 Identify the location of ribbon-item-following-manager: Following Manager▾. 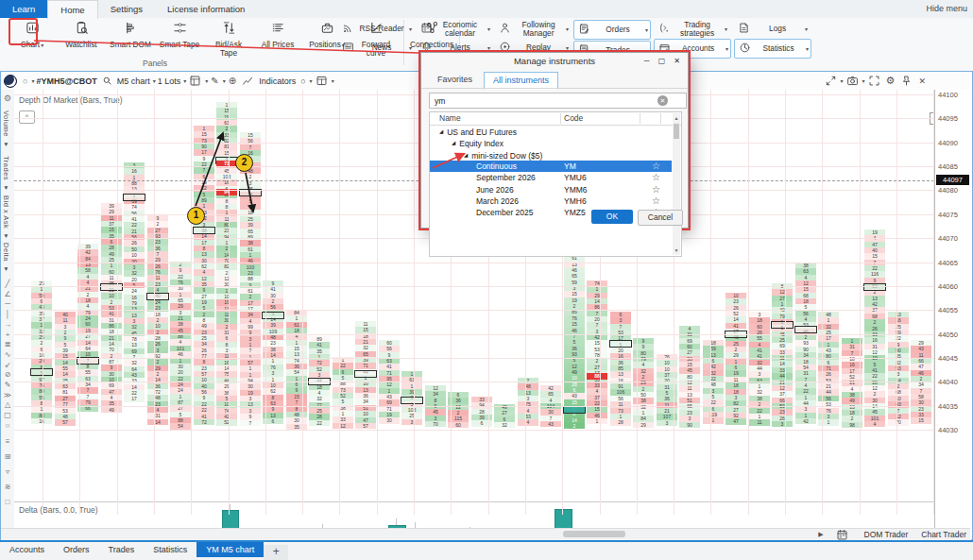
(533, 28).